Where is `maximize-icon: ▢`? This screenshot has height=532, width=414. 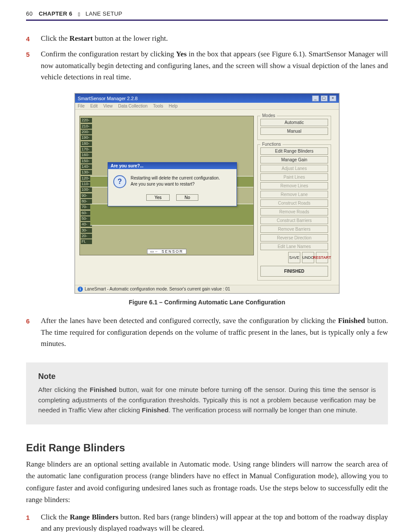 maximize-icon: ▢ is located at coordinates (324, 98).